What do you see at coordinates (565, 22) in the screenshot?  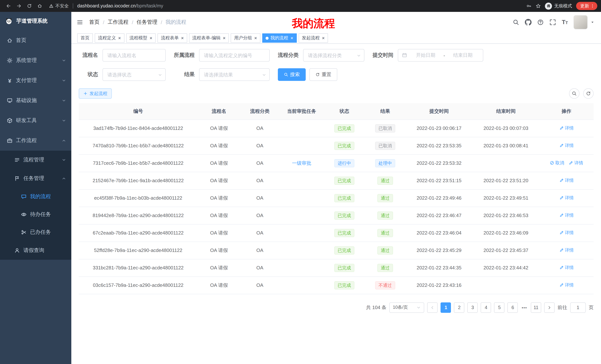 I see `font-size-icon` at bounding box center [565, 22].